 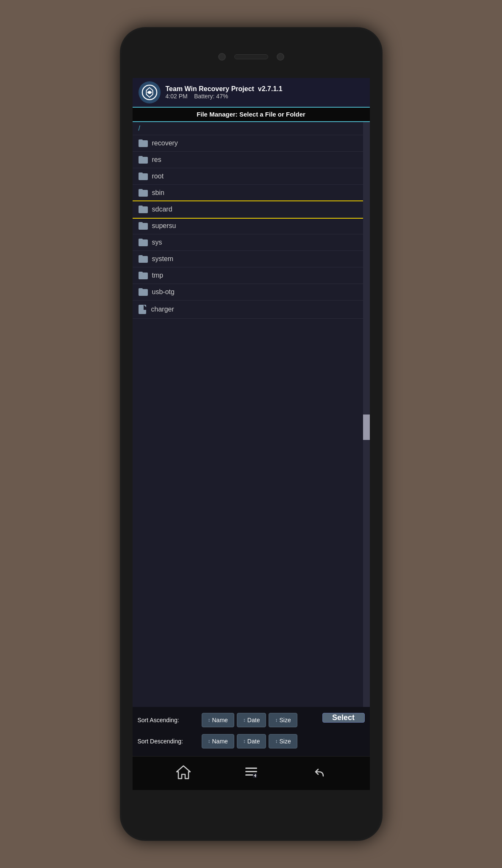 I want to click on sort-desc-date-label: Date, so click(x=254, y=741).